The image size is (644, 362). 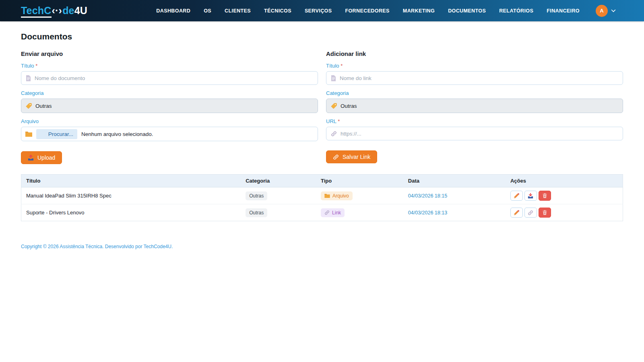 What do you see at coordinates (31, 158) in the screenshot?
I see `upload-icon` at bounding box center [31, 158].